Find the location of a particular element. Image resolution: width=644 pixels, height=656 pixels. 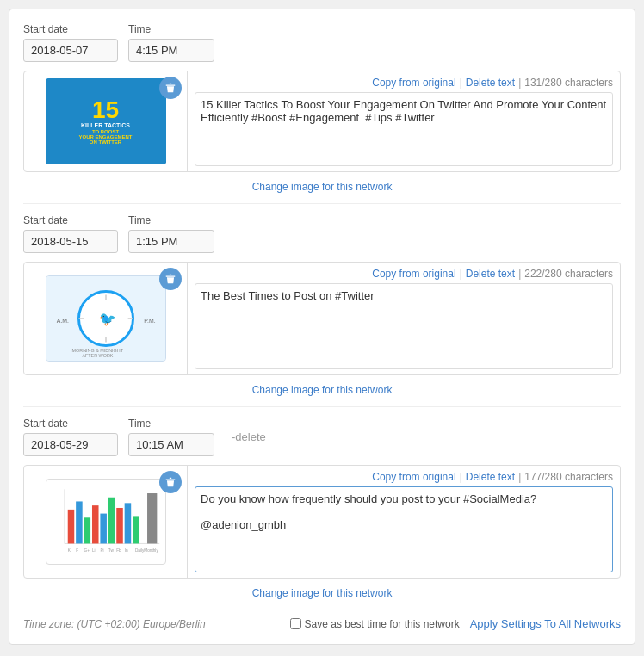

footer-right: Save as best time for this network Apply… is located at coordinates (455, 623).